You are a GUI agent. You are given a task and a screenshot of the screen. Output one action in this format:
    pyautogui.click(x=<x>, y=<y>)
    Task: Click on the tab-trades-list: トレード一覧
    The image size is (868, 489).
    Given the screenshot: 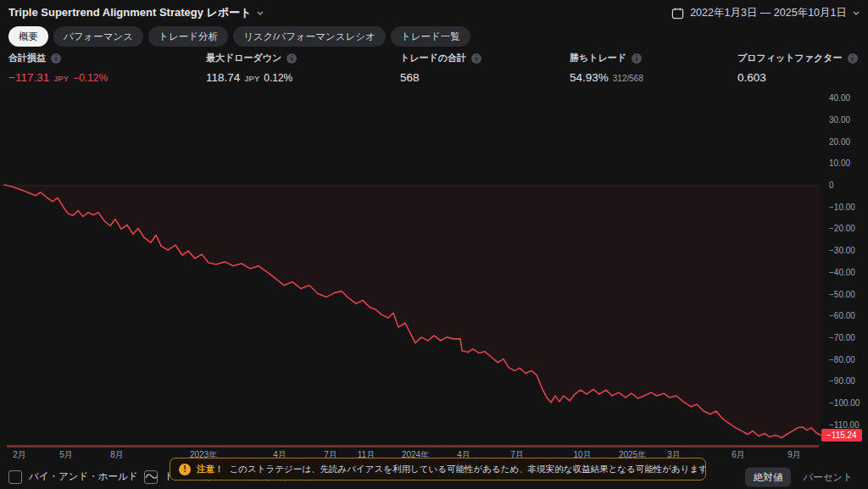 What is the action you would take?
    pyautogui.click(x=431, y=36)
    